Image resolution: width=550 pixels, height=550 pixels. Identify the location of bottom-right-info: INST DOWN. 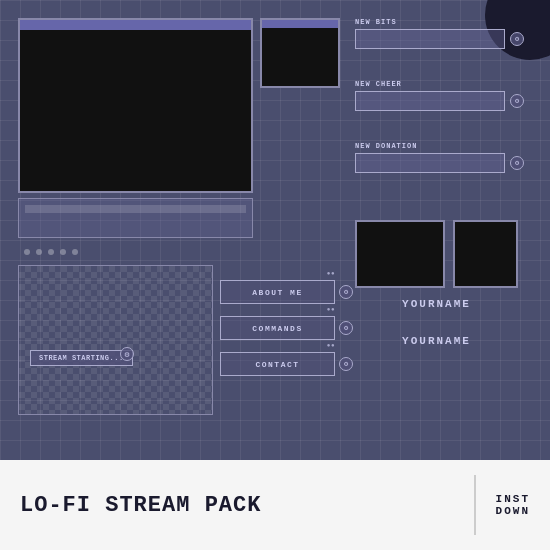
(513, 505).